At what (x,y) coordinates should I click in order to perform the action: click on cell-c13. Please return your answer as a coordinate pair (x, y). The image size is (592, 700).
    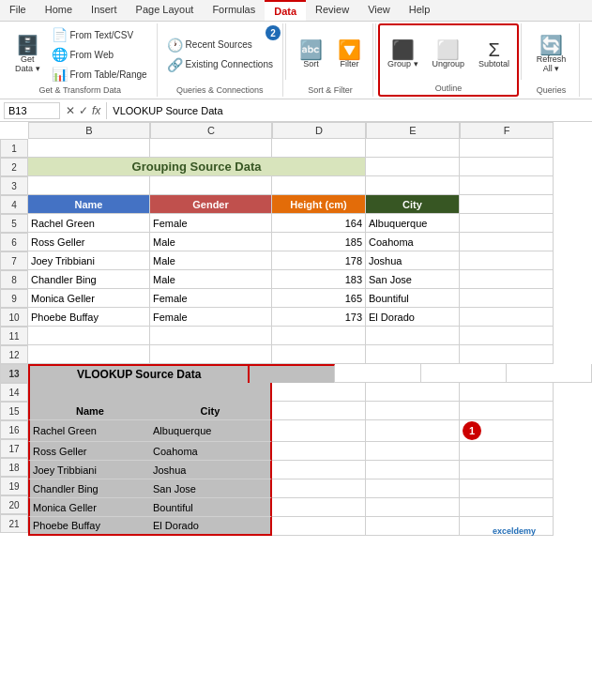
    Looking at the image, I should click on (293, 373).